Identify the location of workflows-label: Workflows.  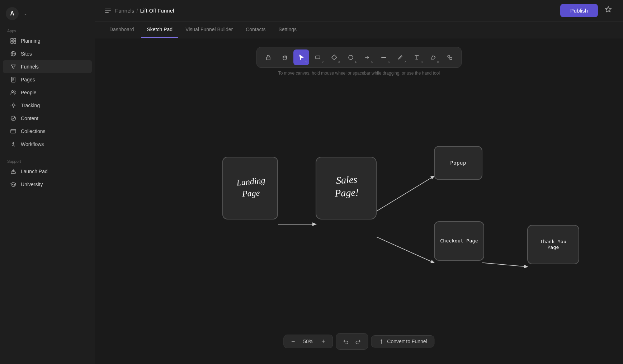
(32, 144).